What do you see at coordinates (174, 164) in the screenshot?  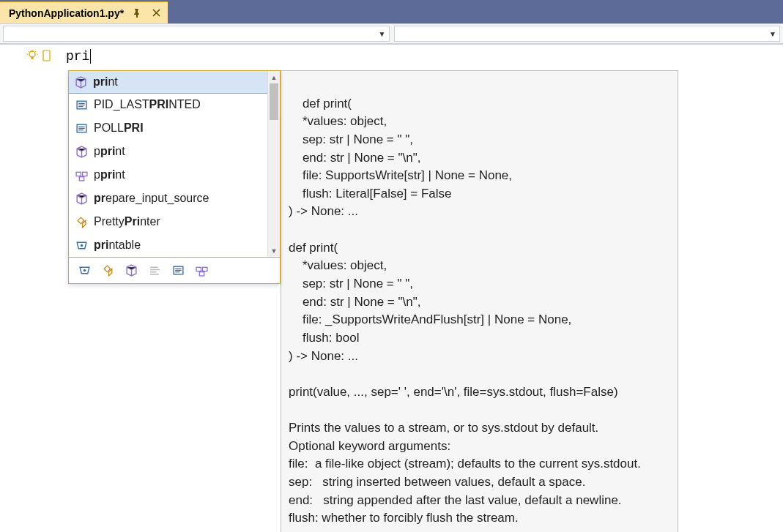 I see `intellisense-list: printPID_LASTPRINTEDPOLLPRIpprintpprintp…` at bounding box center [174, 164].